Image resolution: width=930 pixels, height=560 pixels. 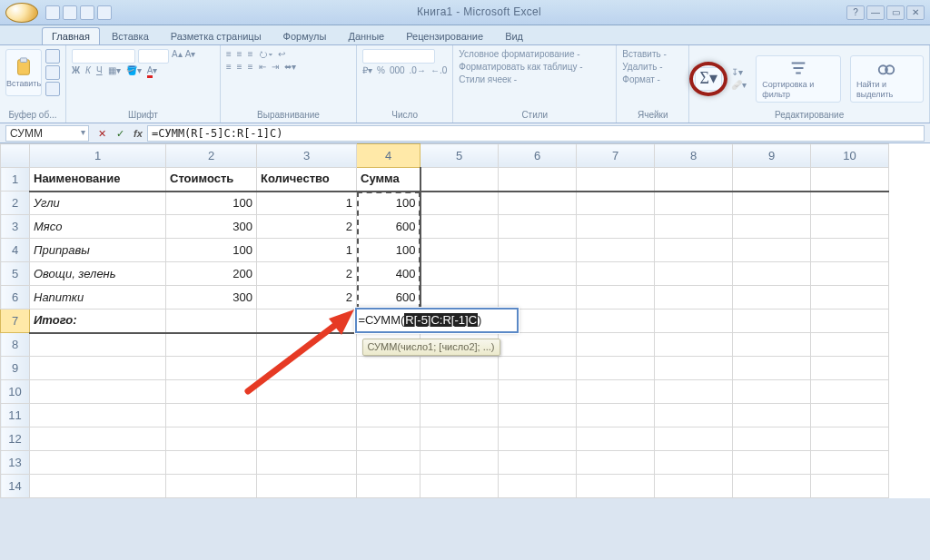 I want to click on number-format-select, so click(x=399, y=56).